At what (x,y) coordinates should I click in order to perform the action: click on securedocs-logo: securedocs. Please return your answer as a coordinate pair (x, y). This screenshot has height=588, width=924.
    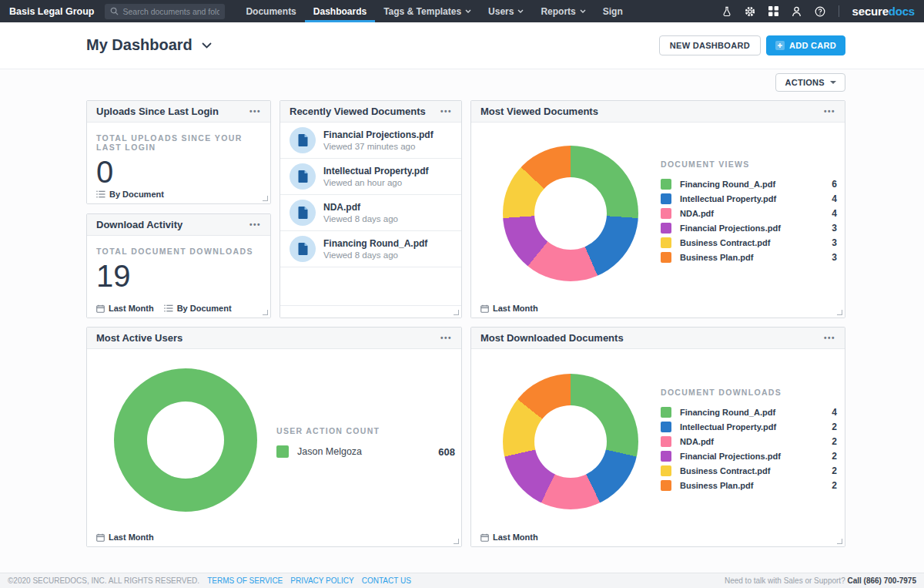
    Looking at the image, I should click on (884, 11).